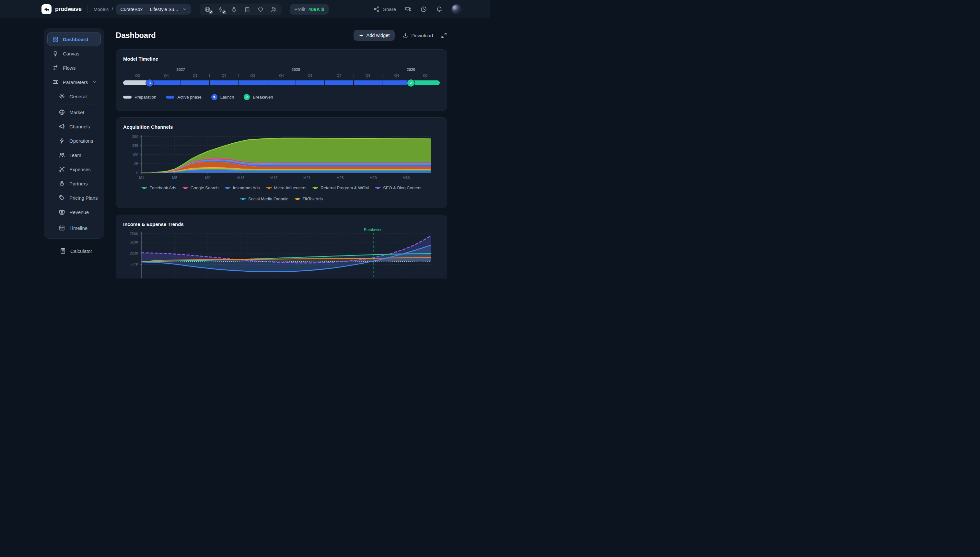 Image resolution: width=980 pixels, height=557 pixels. Describe the element at coordinates (62, 197) in the screenshot. I see `tag-icon` at that location.